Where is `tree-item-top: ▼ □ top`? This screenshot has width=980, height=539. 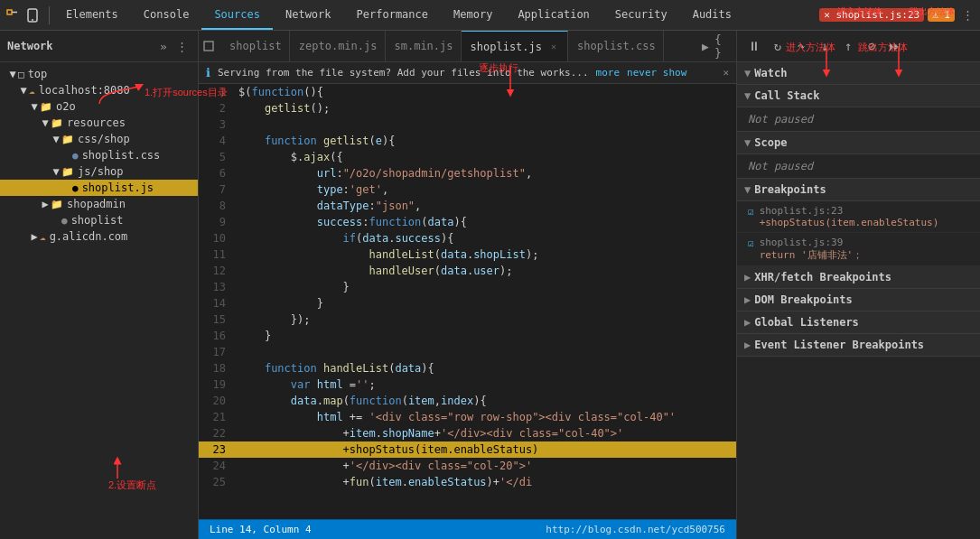 tree-item-top: ▼ □ top is located at coordinates (99, 74).